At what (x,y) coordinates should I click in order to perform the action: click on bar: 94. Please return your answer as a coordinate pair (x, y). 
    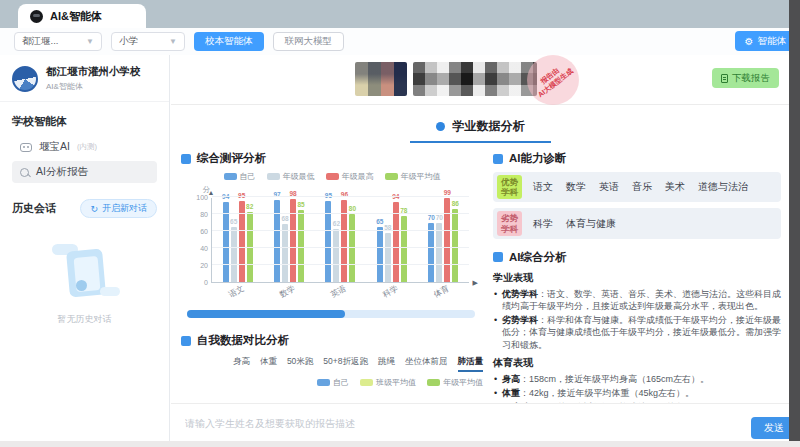
    Looking at the image, I should click on (396, 240).